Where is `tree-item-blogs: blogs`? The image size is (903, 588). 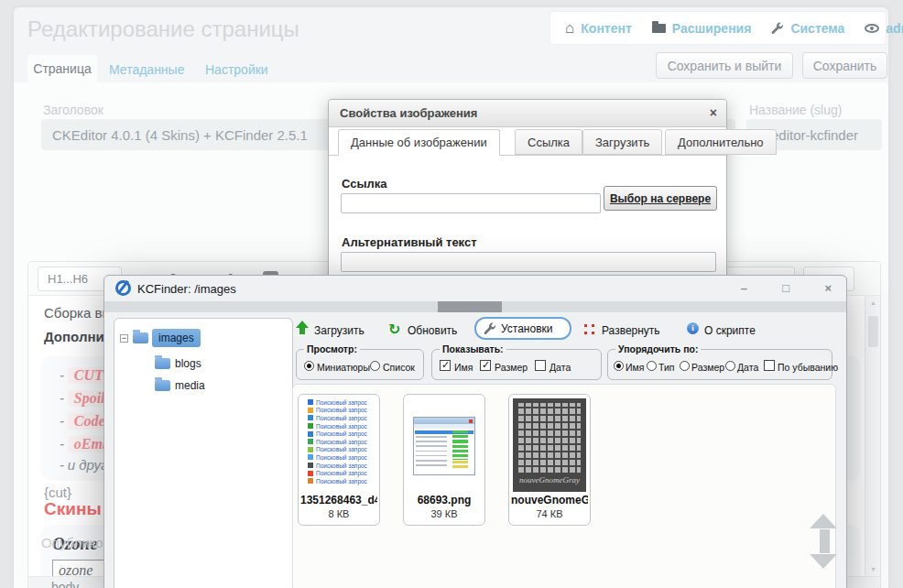 tree-item-blogs: blogs is located at coordinates (189, 364).